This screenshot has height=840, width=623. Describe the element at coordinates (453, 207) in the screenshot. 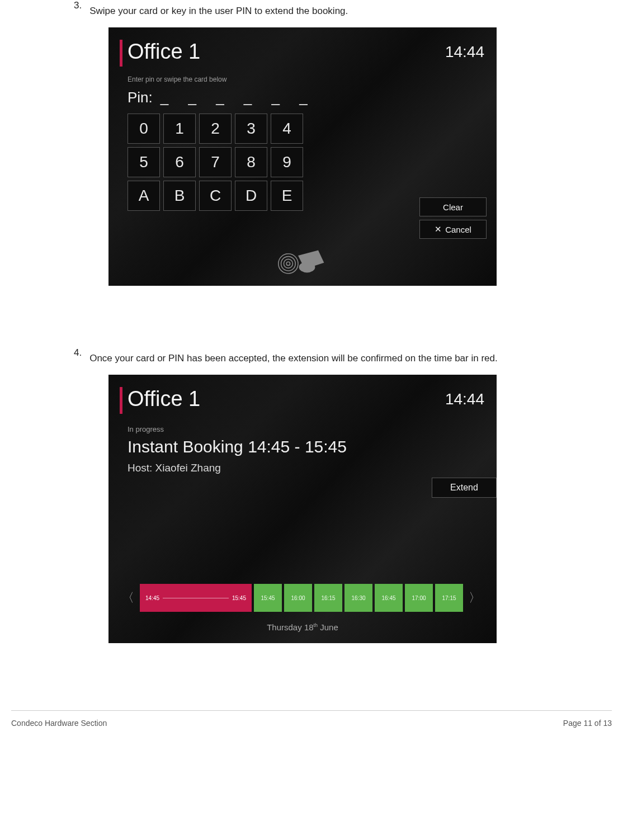

I see `clear-button: Clear` at that location.